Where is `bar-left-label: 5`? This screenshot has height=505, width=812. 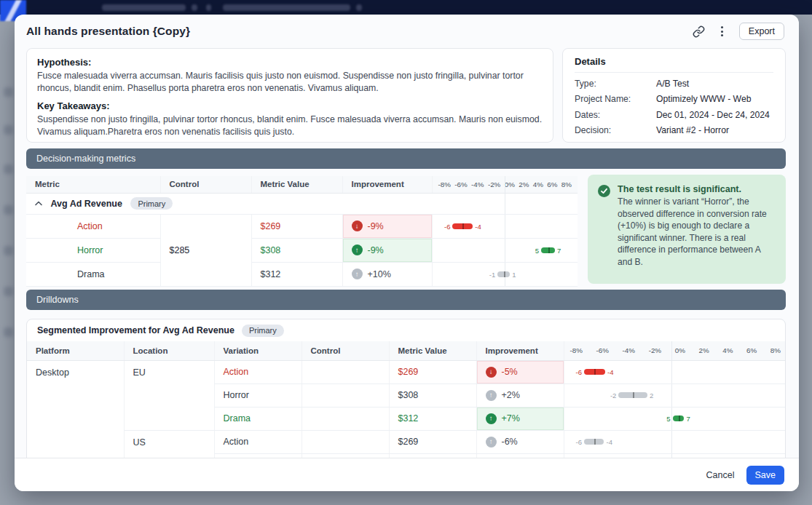
bar-left-label: 5 is located at coordinates (669, 419).